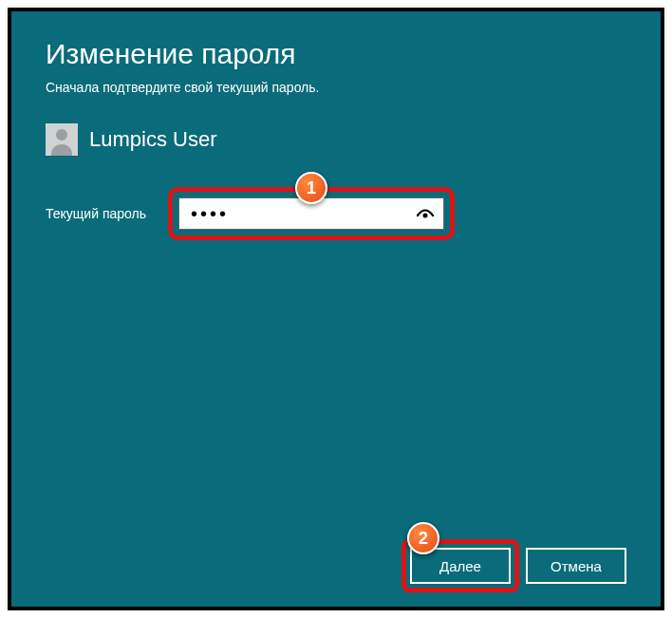 This screenshot has width=672, height=618. What do you see at coordinates (576, 566) in the screenshot?
I see `cancel-button-wrap: Отмена` at bounding box center [576, 566].